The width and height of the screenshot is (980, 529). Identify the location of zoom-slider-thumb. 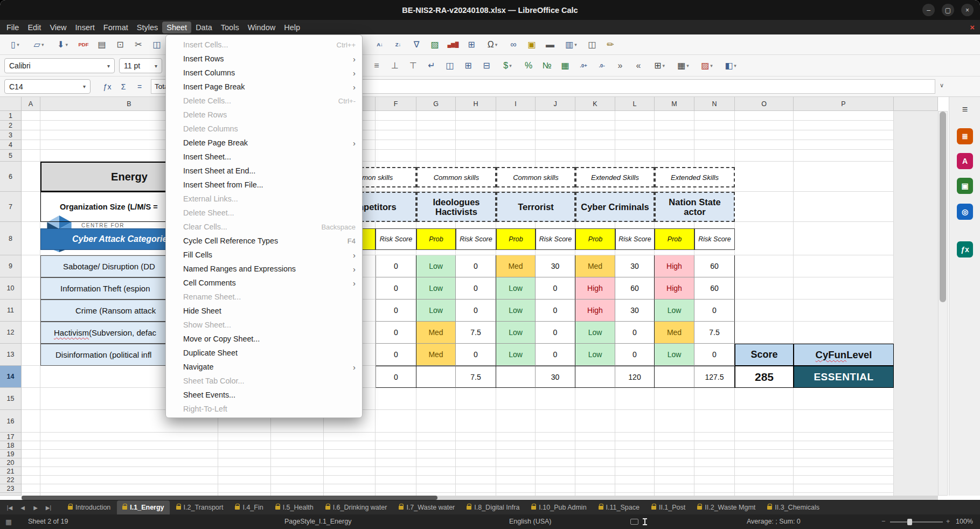
(909, 522).